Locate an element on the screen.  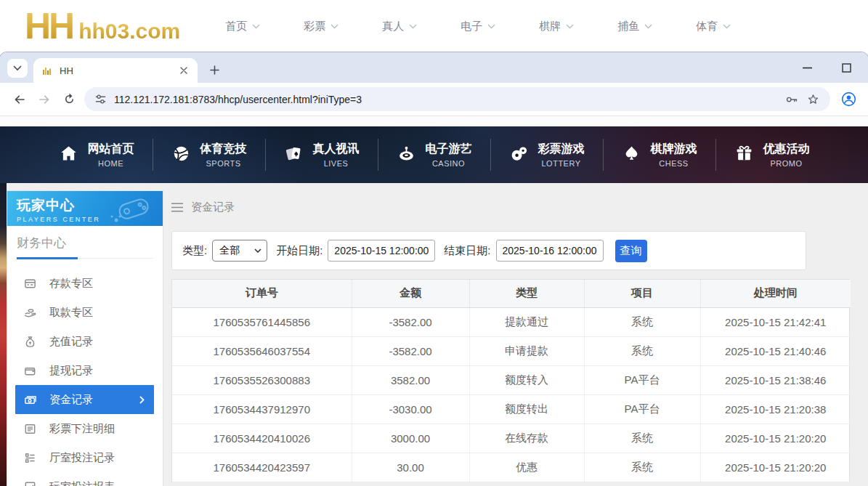
table-cell: 1760535646037554 is located at coordinates (261, 351).